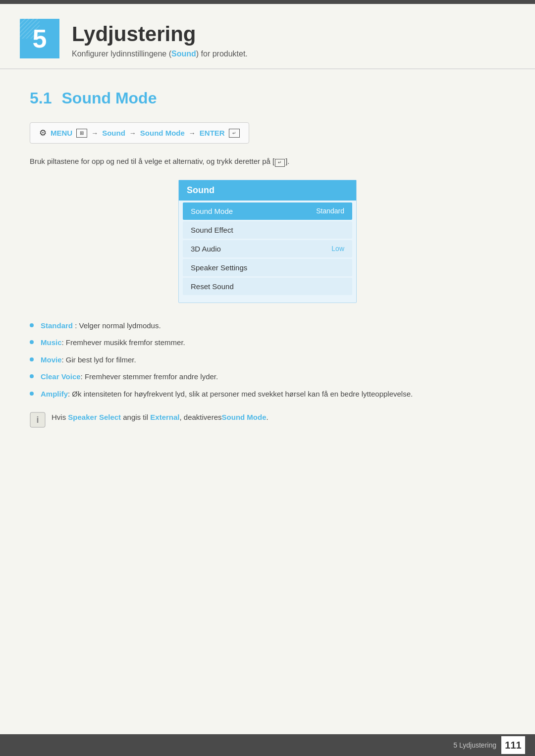  What do you see at coordinates (114, 133) in the screenshot?
I see `nav-sound: Sound` at bounding box center [114, 133].